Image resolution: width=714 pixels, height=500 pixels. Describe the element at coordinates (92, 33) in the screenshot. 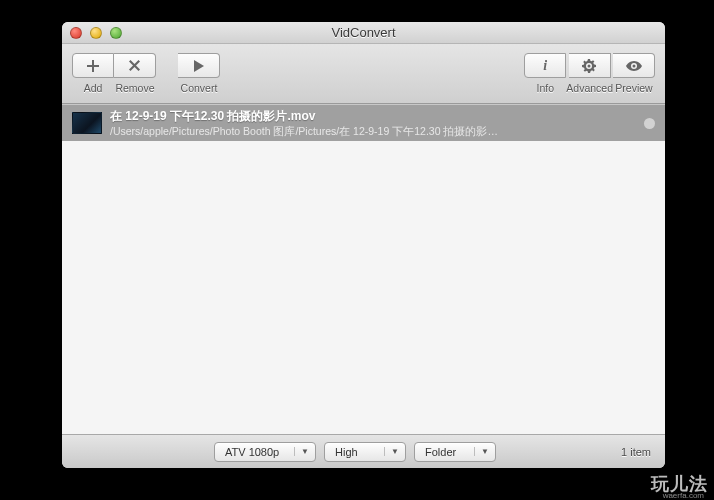

I see `traffic-lights` at that location.